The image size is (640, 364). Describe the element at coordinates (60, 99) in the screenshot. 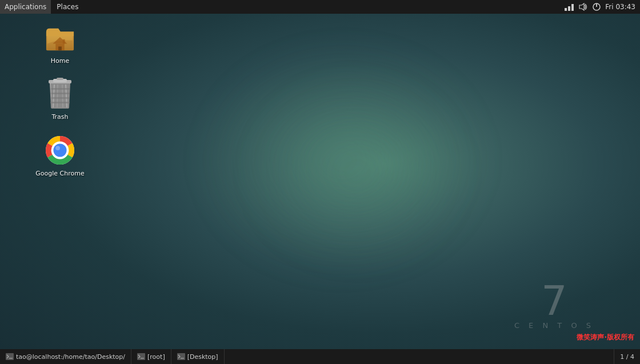

I see `trash-icon: Trash` at that location.